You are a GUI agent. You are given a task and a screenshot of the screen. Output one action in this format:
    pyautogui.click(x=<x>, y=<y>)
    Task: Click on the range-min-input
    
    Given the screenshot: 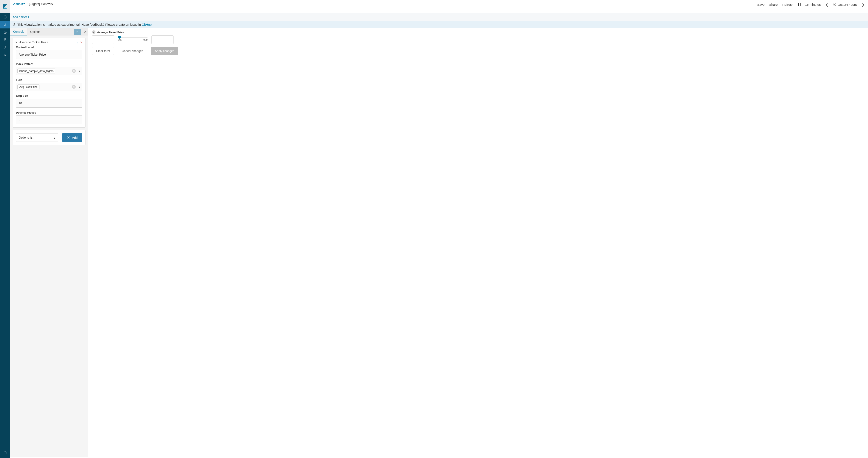 What is the action you would take?
    pyautogui.click(x=103, y=40)
    